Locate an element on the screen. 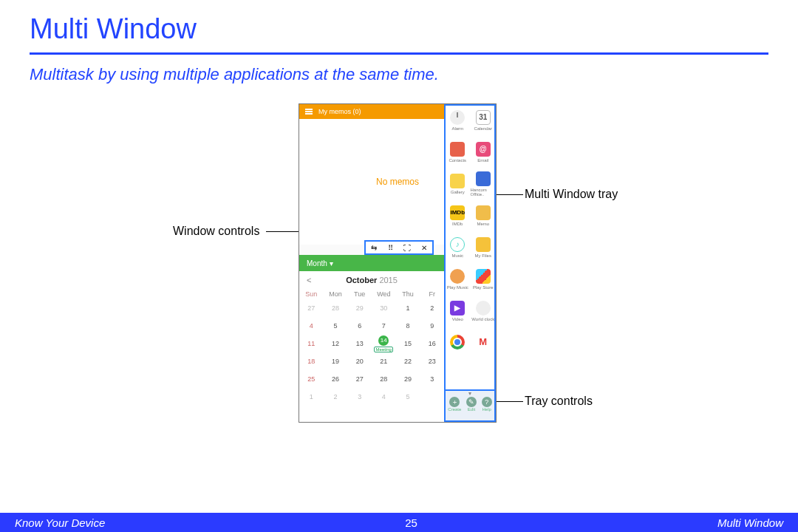 The width and height of the screenshot is (798, 532). calendar-cell is located at coordinates (432, 397).